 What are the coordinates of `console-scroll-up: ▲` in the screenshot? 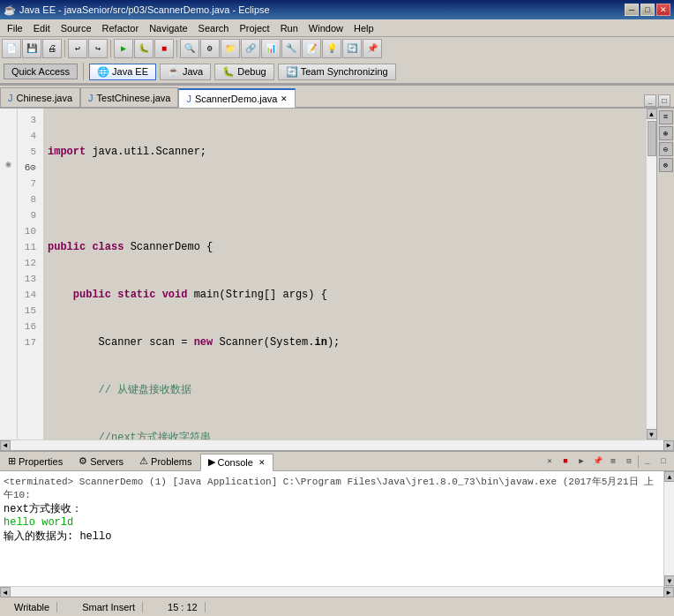 It's located at (669, 477).